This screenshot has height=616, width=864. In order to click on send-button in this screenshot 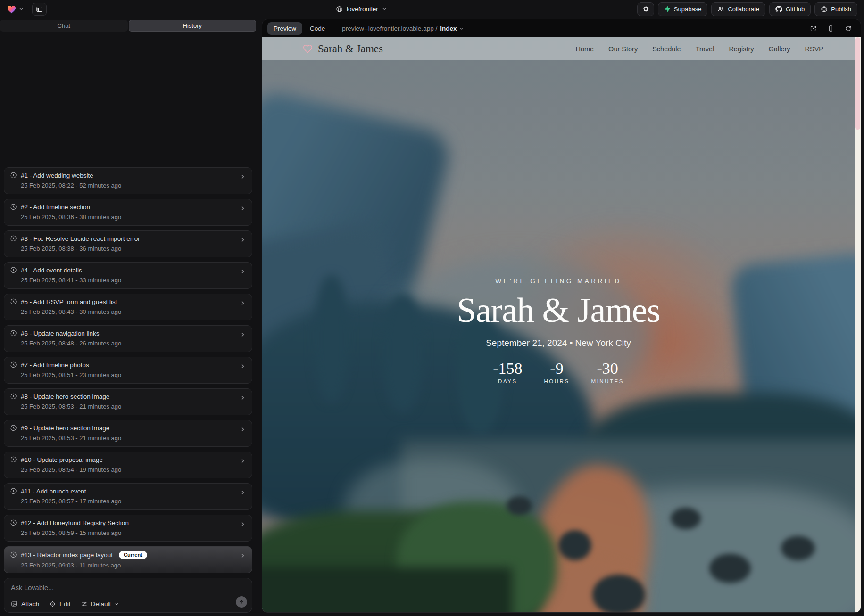, I will do `click(241, 602)`.